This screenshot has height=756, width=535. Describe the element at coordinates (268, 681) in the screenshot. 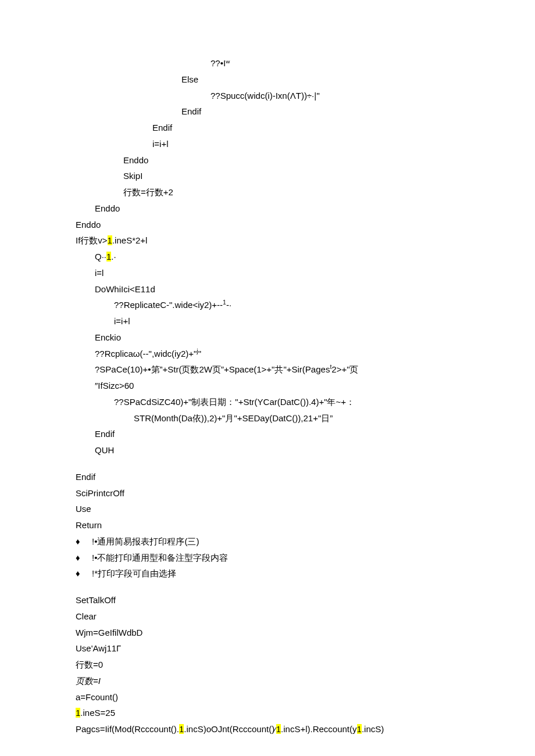

I see `code-line: 页数=I` at that location.